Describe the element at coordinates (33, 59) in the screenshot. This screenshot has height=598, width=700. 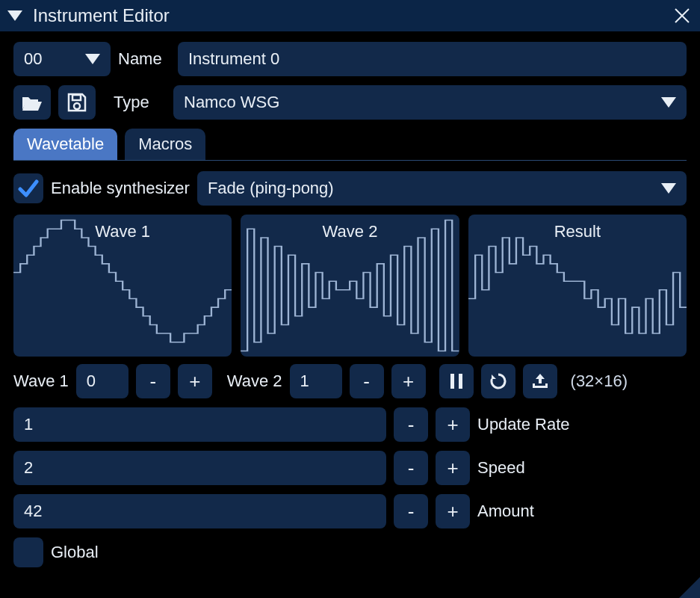
I see `instrument-number-value: 00` at that location.